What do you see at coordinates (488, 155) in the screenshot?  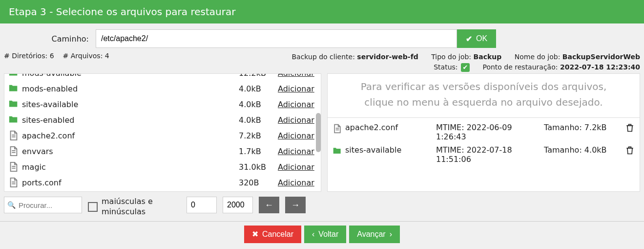 I see `selected-mtime: MTIME: 2022-07-18 11:51:06` at bounding box center [488, 155].